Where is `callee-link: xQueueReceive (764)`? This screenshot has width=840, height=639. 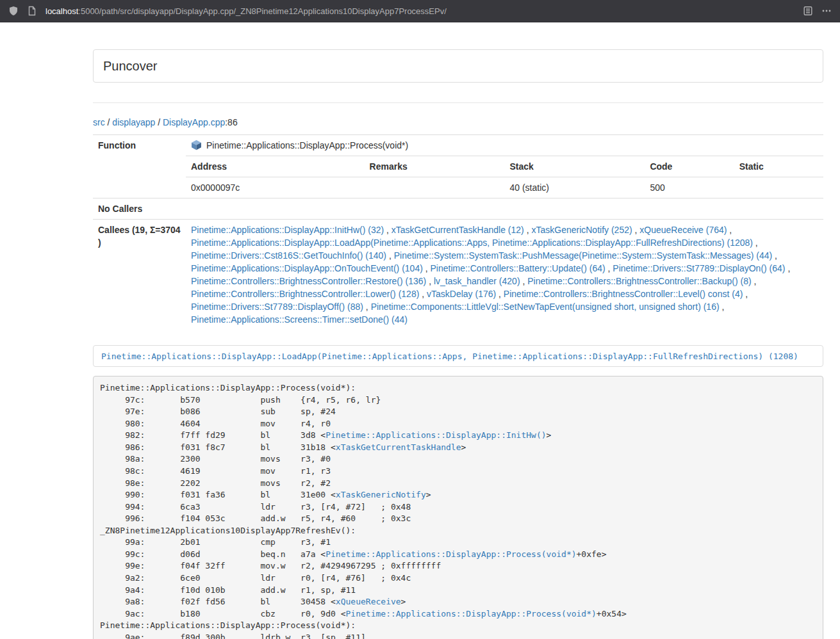
callee-link: xQueueReceive (764) is located at coordinates (683, 230).